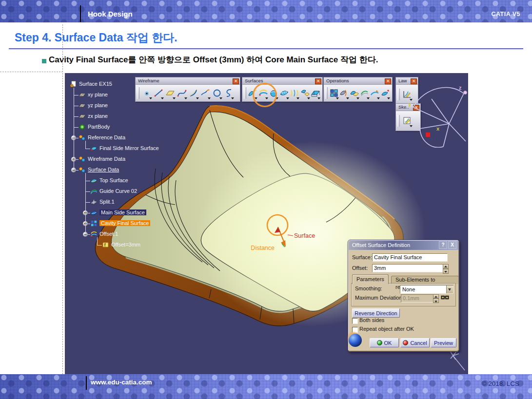 The height and width of the screenshot is (399, 532). What do you see at coordinates (266, 11) in the screenshot?
I see `header-banner: Hook Design CATIA V5` at bounding box center [266, 11].